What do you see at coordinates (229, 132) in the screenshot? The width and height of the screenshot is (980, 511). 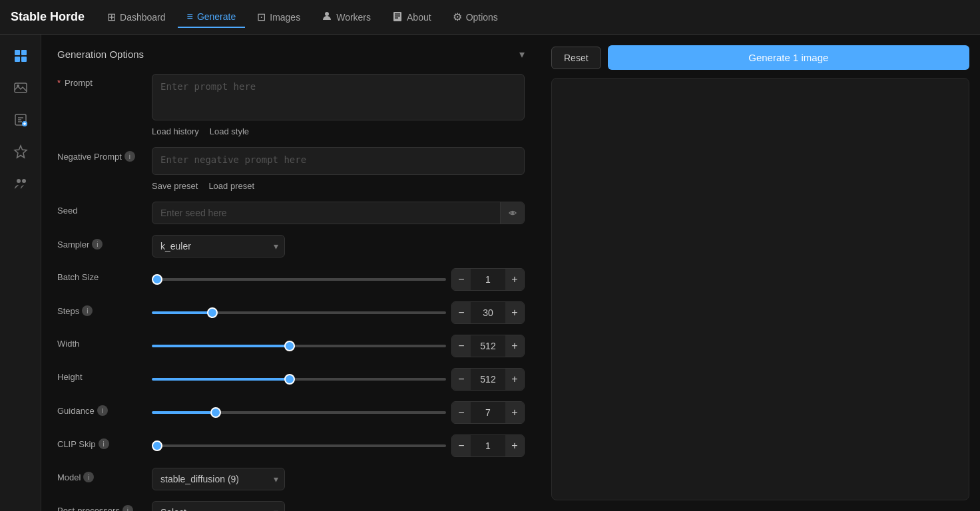 I see `load-style-link: Load style` at bounding box center [229, 132].